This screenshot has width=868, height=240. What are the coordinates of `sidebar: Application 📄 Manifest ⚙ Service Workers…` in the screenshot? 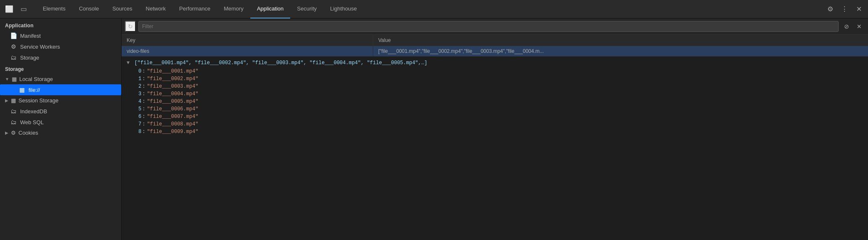 It's located at (61, 129).